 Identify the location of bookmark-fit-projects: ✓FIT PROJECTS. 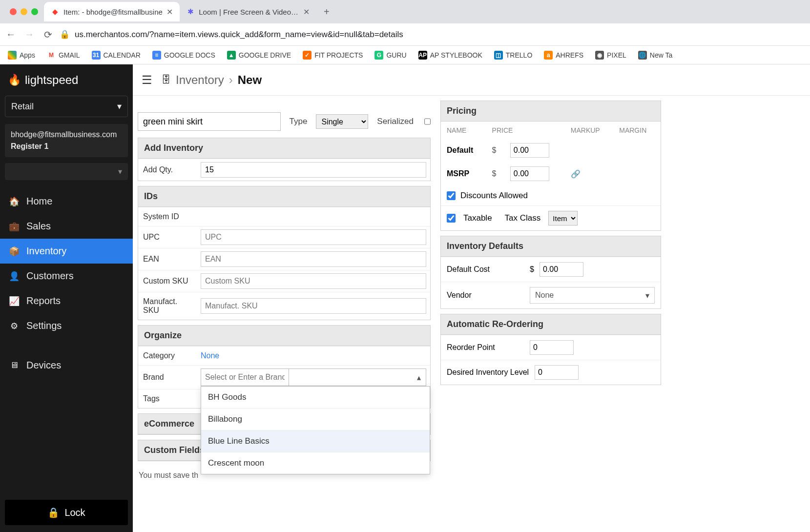
(333, 55).